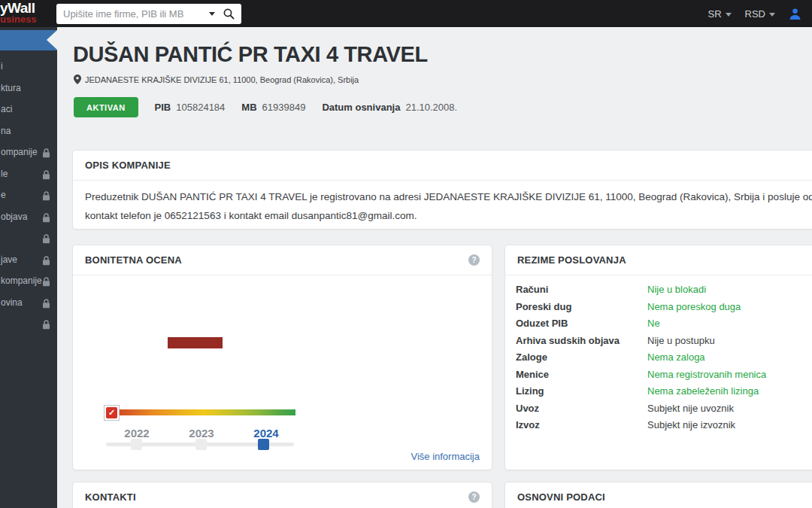 Image resolution: width=812 pixels, height=508 pixels. Describe the element at coordinates (719, 14) in the screenshot. I see `language-selector: SR` at that location.